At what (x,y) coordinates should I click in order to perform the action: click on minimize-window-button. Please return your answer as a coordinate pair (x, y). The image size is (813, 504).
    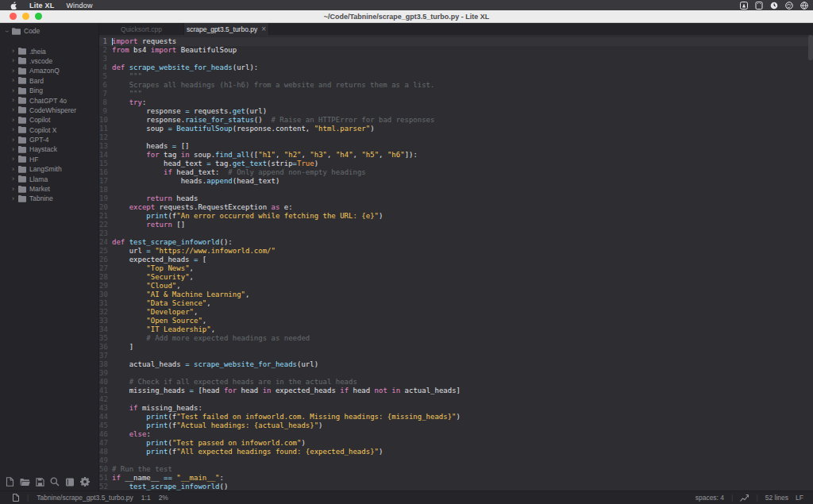
    Looking at the image, I should click on (25, 16).